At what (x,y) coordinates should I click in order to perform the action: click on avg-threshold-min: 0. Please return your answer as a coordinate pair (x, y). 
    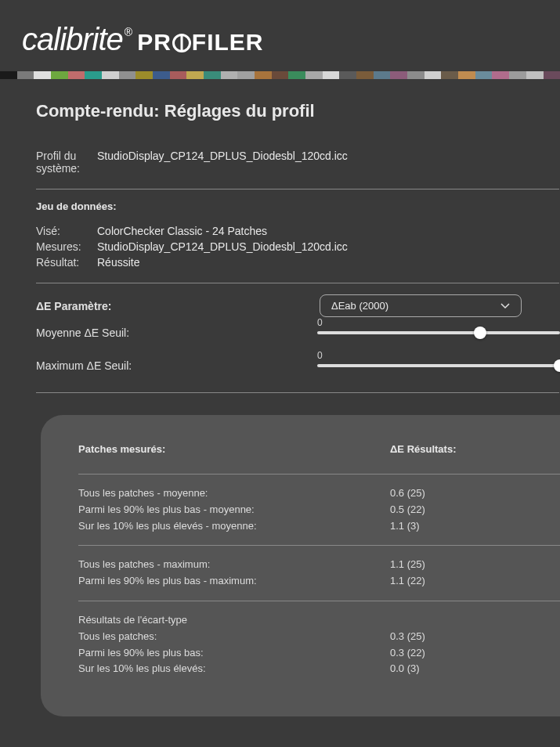
    Looking at the image, I should click on (320, 323).